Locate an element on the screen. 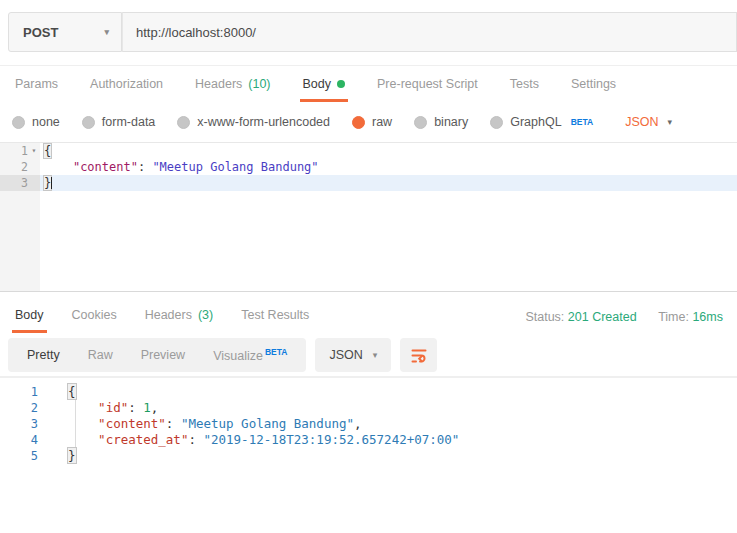 The image size is (737, 533). request-url-bar: POST ▾ is located at coordinates (372, 32).